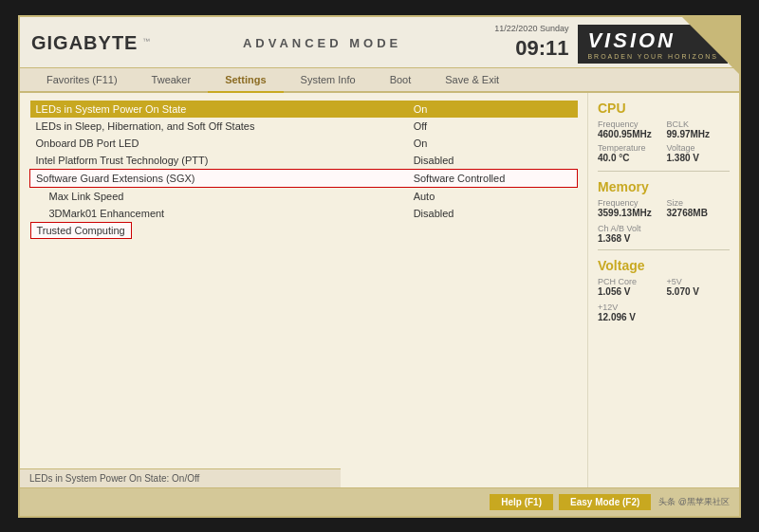 The height and width of the screenshot is (532, 759). What do you see at coordinates (304, 178) in the screenshot?
I see `table-row-sgx: Software Guard Extensions (SGX) Software…` at bounding box center [304, 178].